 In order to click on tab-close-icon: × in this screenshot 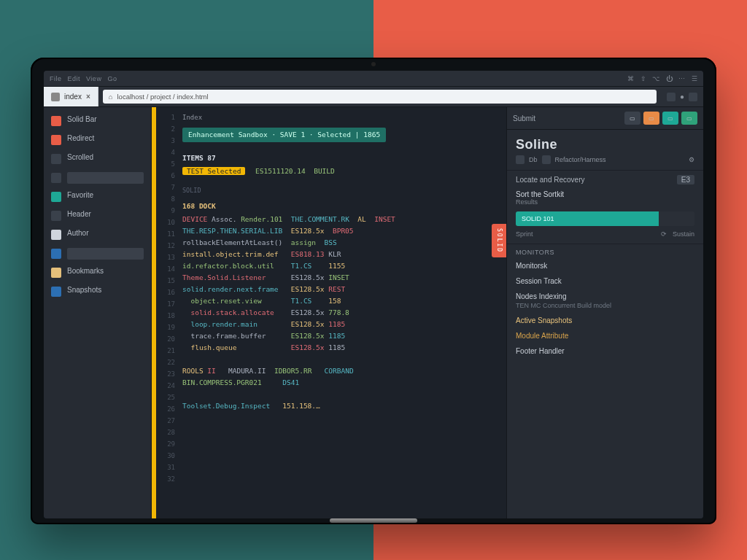, I will do `click(88, 96)`.